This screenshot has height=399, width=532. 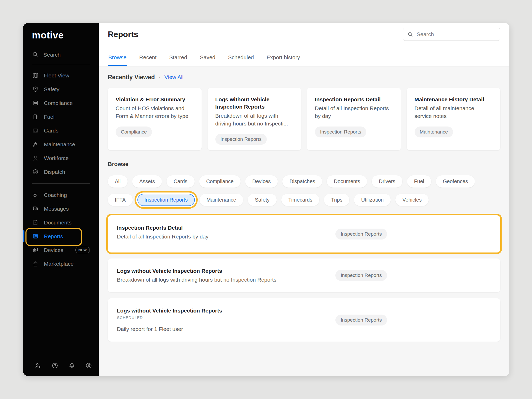 What do you see at coordinates (373, 200) in the screenshot?
I see `chip-utilization: Utilization` at bounding box center [373, 200].